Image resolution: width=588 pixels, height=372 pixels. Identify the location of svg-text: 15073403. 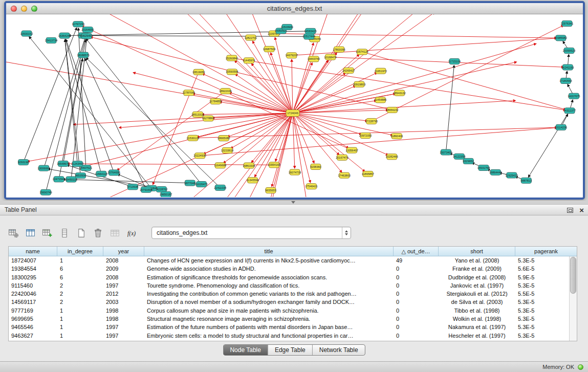
(446, 152).